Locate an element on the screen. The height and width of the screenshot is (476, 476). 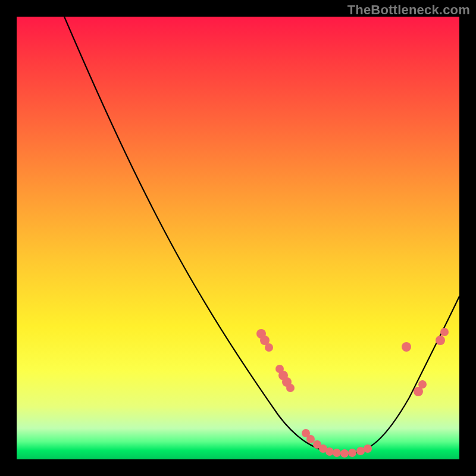
watermark-text: TheBottleneck.com is located at coordinates (409, 10).